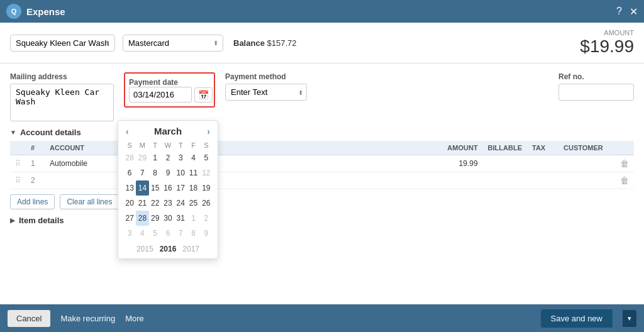 The width and height of the screenshot is (644, 332). What do you see at coordinates (160, 94) in the screenshot?
I see `payment-date-input` at bounding box center [160, 94].